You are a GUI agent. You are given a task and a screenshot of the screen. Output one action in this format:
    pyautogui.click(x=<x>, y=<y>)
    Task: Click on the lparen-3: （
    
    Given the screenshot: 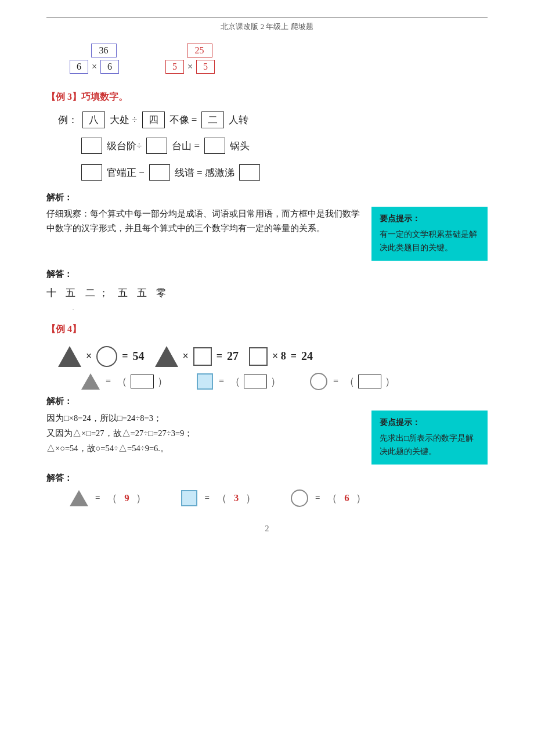 What is the action you would take?
    pyautogui.click(x=349, y=381)
    